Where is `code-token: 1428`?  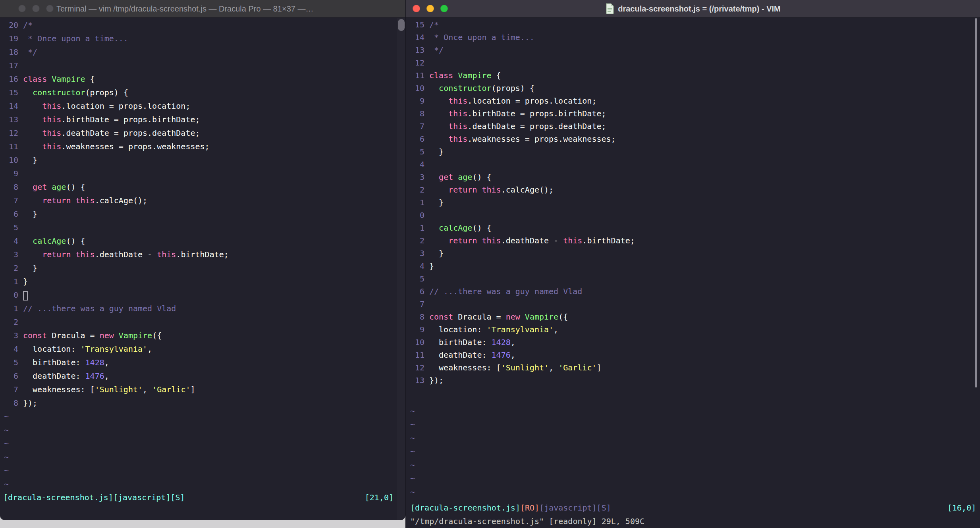 code-token: 1428 is located at coordinates (95, 362).